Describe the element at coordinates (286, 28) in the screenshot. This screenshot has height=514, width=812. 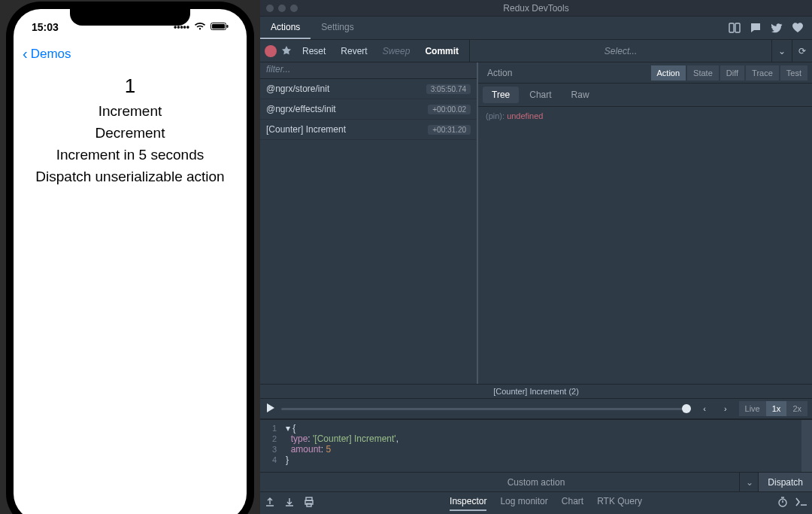
I see `tab-actions: Actions` at that location.